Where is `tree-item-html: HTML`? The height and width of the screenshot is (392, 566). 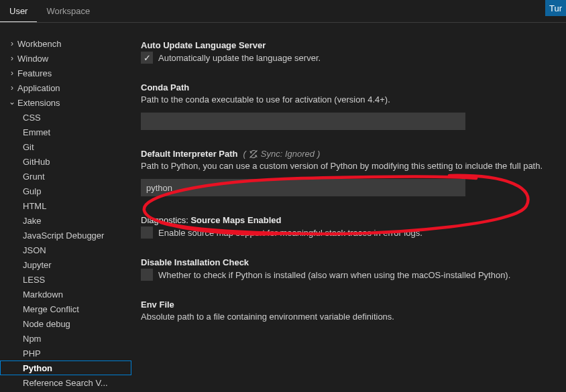
tree-item-html: HTML is located at coordinates (66, 206).